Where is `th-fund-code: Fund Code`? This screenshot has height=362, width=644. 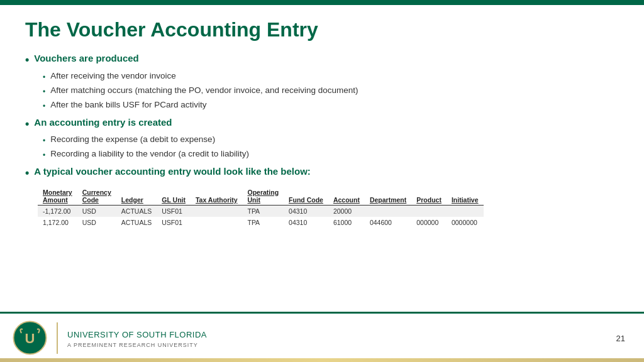
th-fund-code: Fund Code is located at coordinates (306, 196).